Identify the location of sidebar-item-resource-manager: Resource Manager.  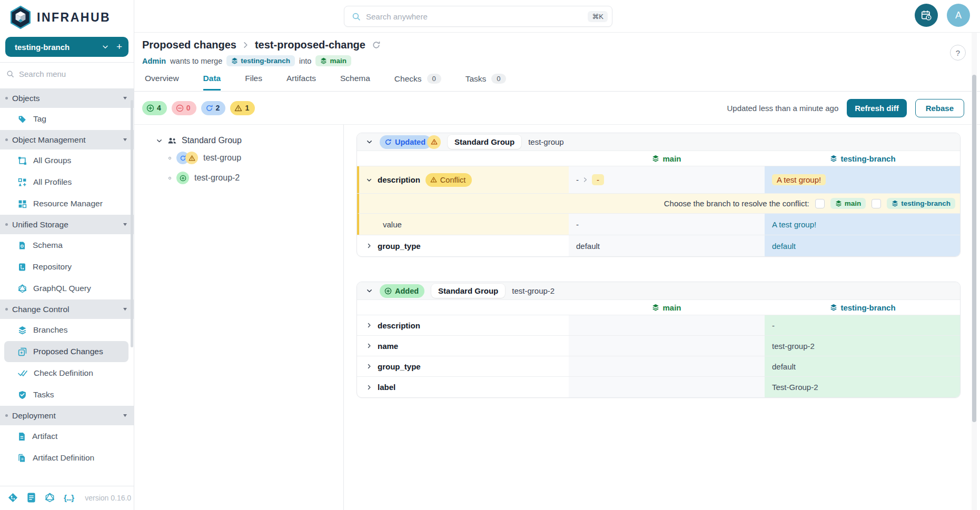
(66, 204).